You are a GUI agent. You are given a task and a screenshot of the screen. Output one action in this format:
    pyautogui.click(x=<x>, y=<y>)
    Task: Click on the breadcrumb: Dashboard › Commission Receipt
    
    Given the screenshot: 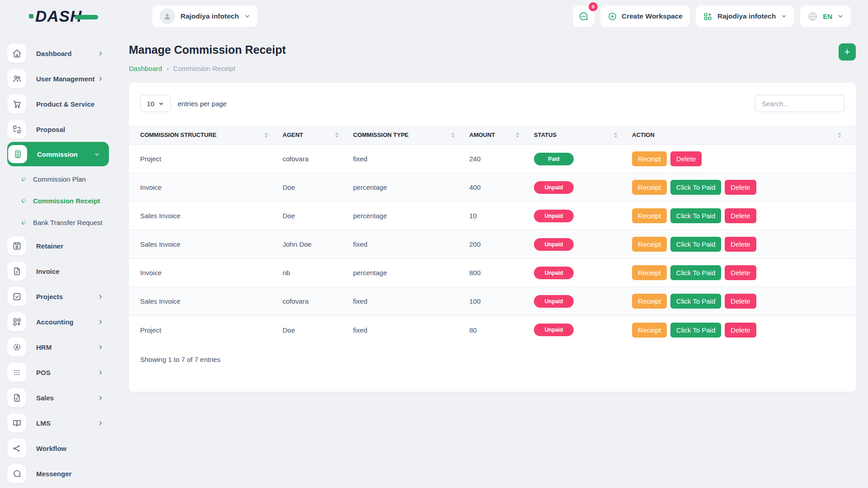 What is the action you would take?
    pyautogui.click(x=492, y=69)
    